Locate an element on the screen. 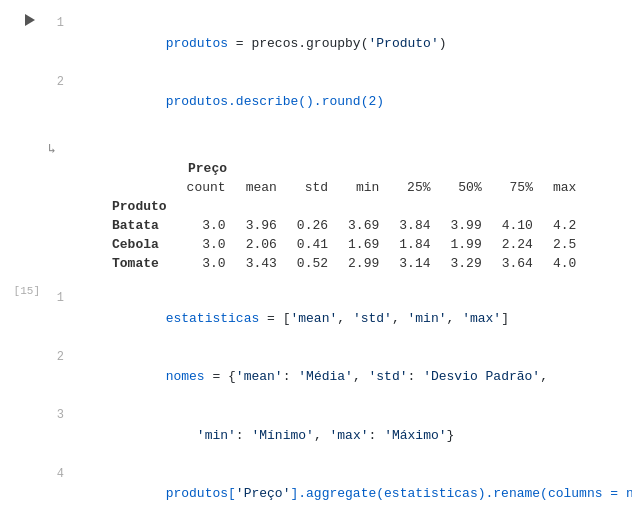 This screenshot has height=511, width=632. output-1-table: count mean std min 25% 50% 75% max Produ… is located at coordinates (347, 226).